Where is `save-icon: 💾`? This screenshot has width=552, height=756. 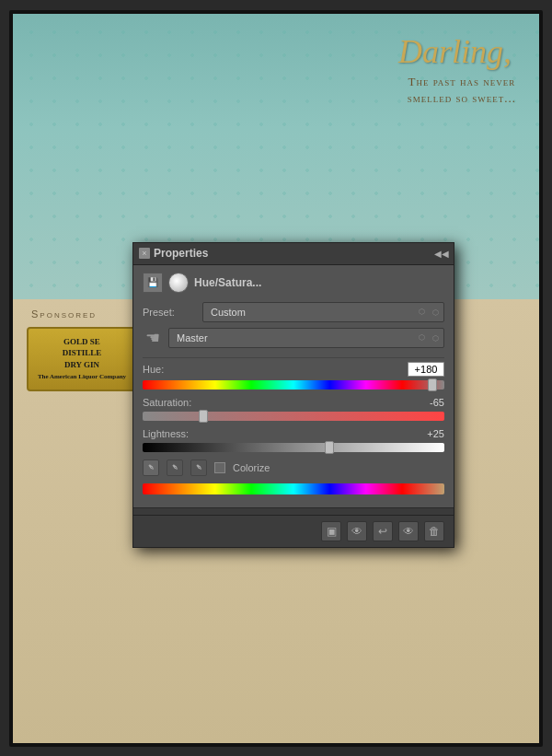
save-icon: 💾 is located at coordinates (153, 282).